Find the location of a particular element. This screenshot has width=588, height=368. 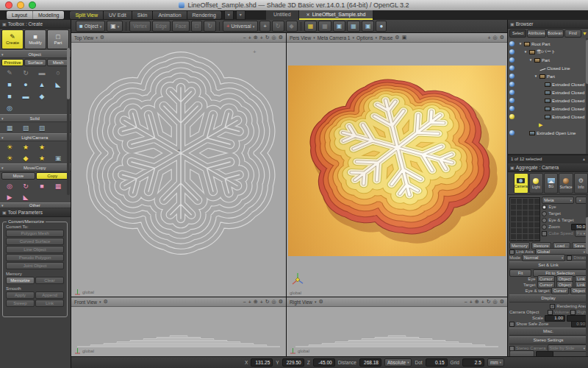

safe-zone-checkbox is located at coordinates (512, 324).